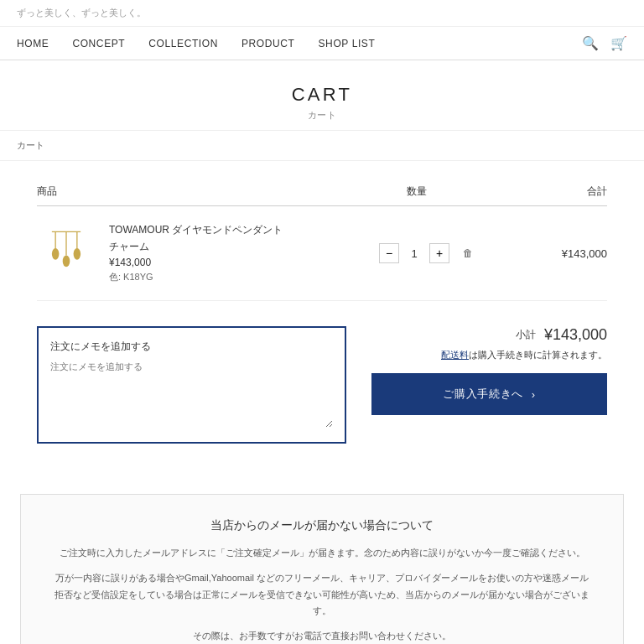  I want to click on item-color: 色: K18YG, so click(222, 277).